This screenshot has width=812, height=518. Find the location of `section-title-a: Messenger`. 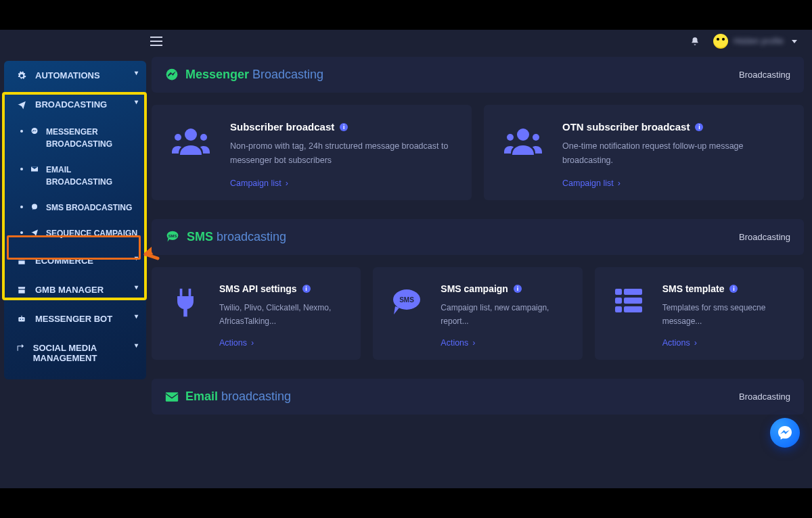

section-title-a: Messenger is located at coordinates (217, 74).